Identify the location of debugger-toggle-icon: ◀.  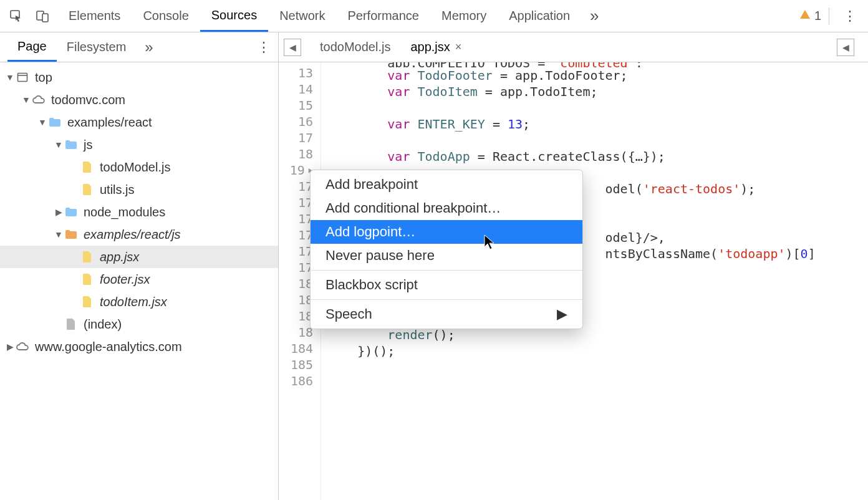
(846, 47).